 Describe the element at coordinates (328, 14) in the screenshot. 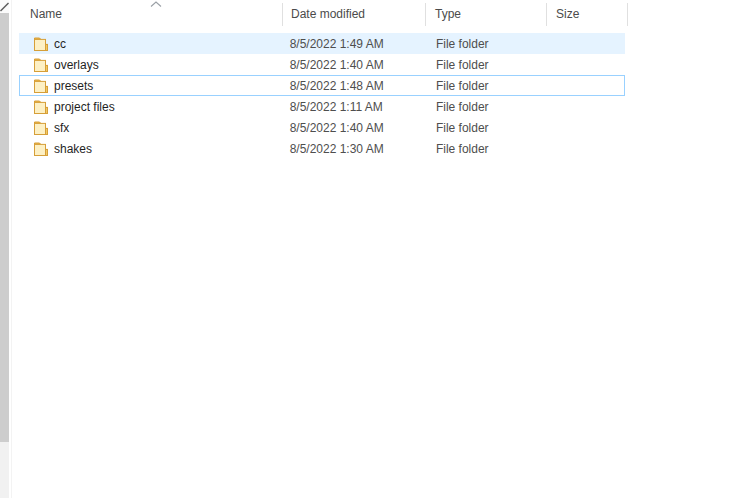

I see `column-header-label: Date modified` at that location.